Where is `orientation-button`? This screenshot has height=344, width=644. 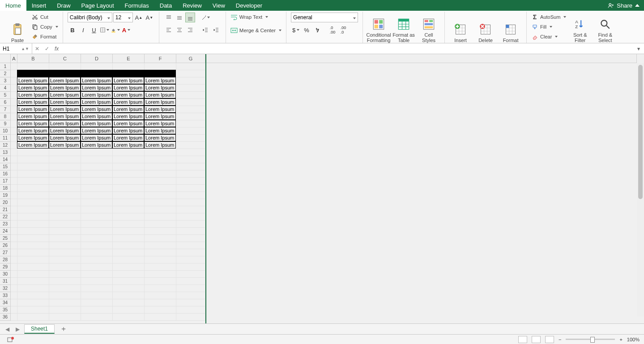
orientation-button is located at coordinates (205, 17).